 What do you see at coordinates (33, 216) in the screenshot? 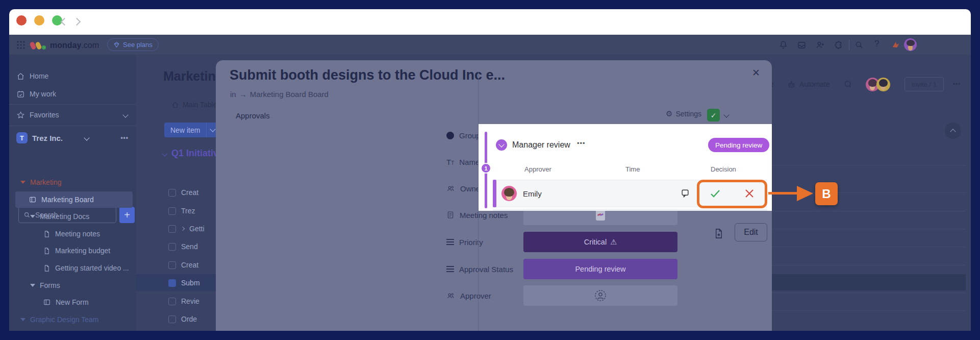
I see `triangle-down-icon` at bounding box center [33, 216].